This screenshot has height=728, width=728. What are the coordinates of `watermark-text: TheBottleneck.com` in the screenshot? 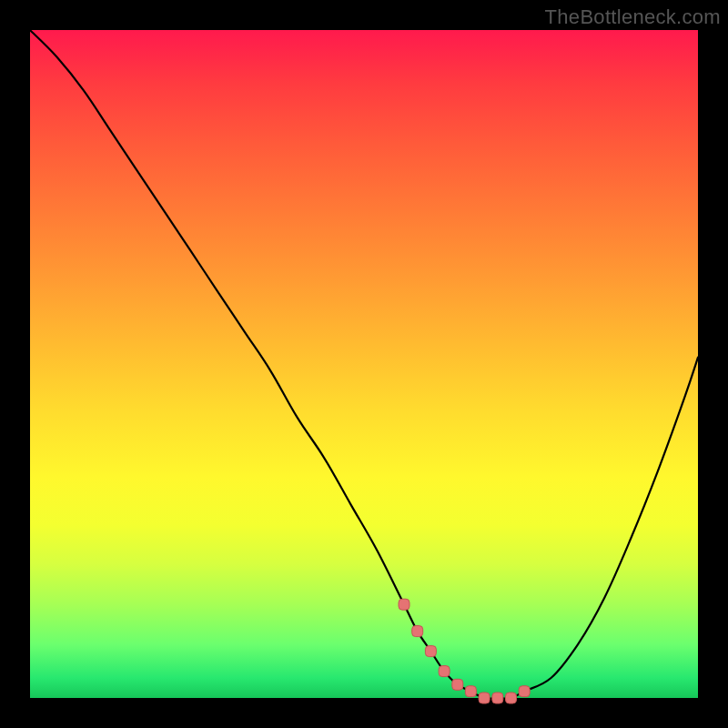 It's located at (633, 17).